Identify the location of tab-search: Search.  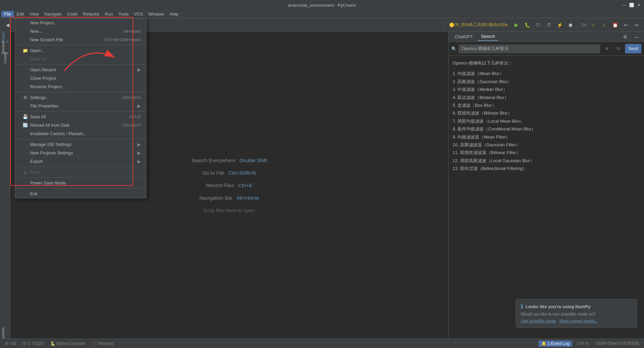
(488, 36).